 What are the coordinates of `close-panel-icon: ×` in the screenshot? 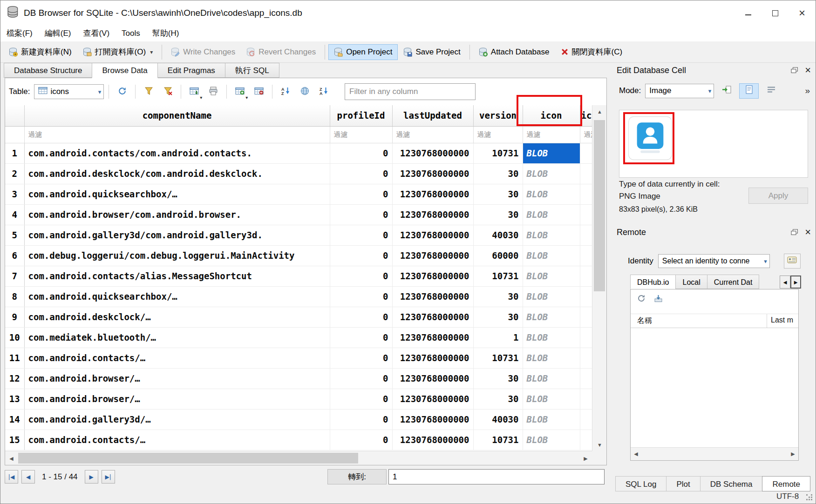 It's located at (808, 70).